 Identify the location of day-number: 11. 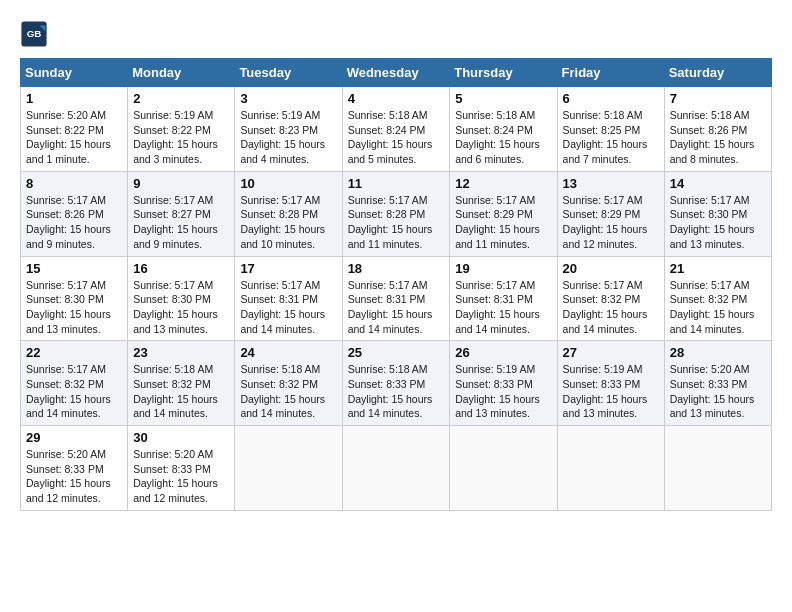
(396, 184).